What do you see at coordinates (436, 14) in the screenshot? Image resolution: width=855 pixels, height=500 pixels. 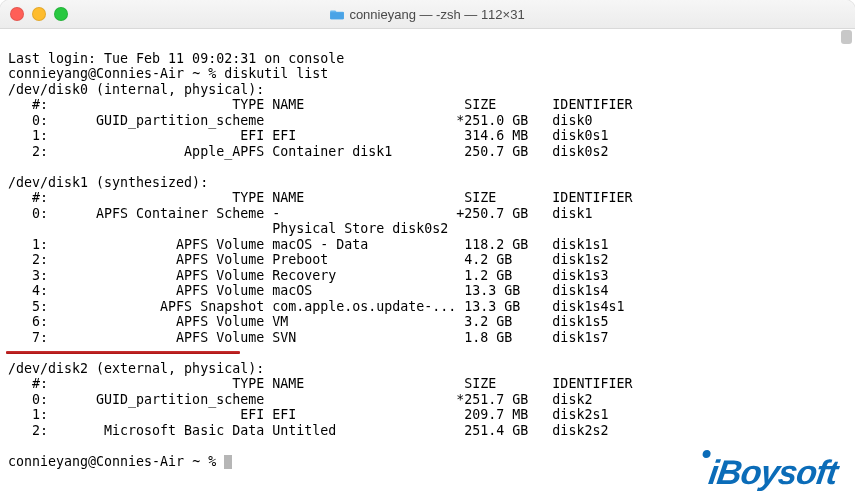 I see `window-title-text: connieyang — -zsh — 112×31` at bounding box center [436, 14].